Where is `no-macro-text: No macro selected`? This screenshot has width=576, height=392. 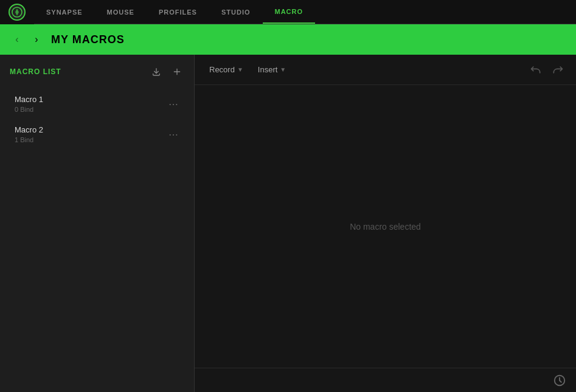 no-macro-text: No macro selected is located at coordinates (386, 227).